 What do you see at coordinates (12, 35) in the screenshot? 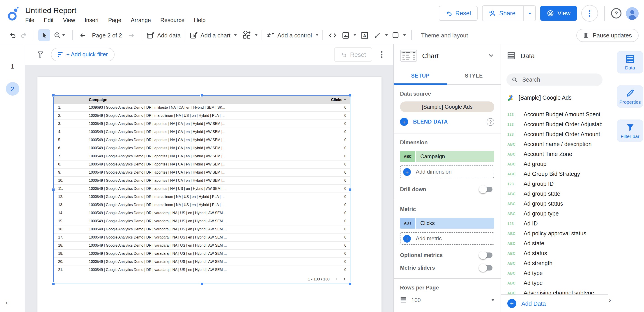
I see `undo-button` at bounding box center [12, 35].